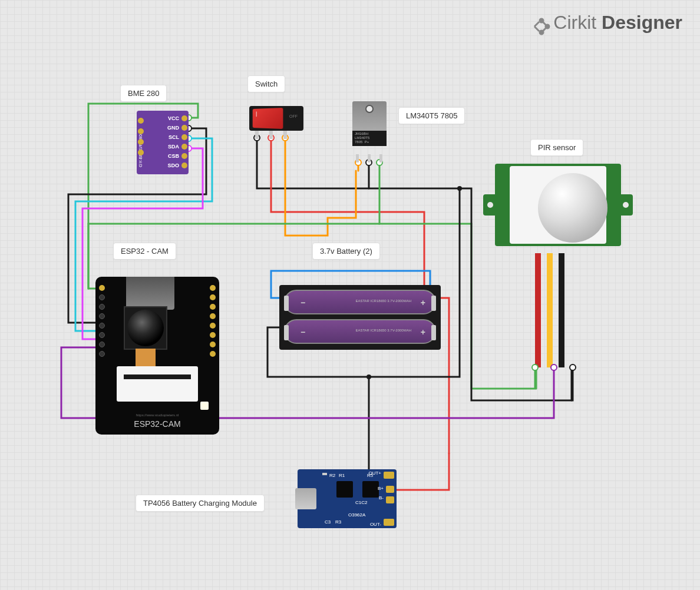 The height and width of the screenshot is (590, 700). Describe the element at coordinates (276, 124) in the screenshot. I see `rocker-switch: | OFF` at that location.